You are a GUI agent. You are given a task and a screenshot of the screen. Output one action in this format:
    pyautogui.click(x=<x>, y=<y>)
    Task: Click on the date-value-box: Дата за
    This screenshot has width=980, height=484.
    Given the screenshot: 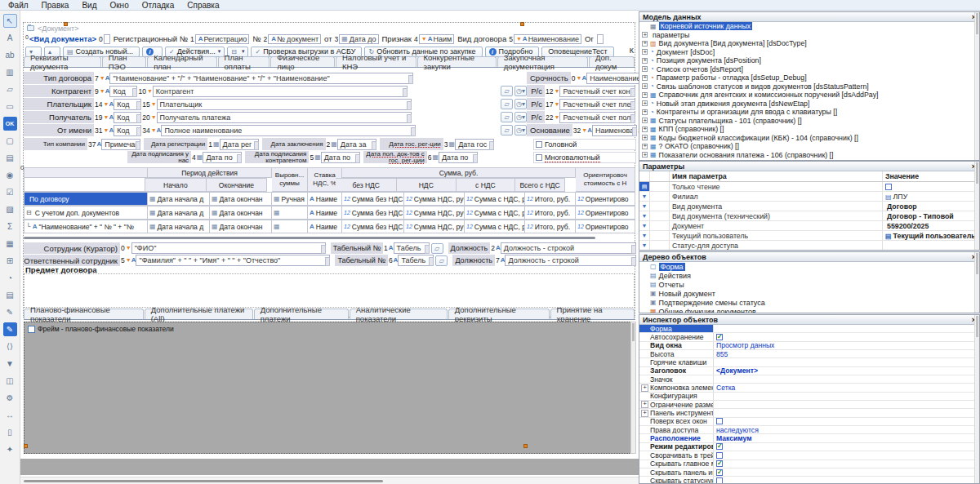 What is the action you would take?
    pyautogui.click(x=357, y=144)
    